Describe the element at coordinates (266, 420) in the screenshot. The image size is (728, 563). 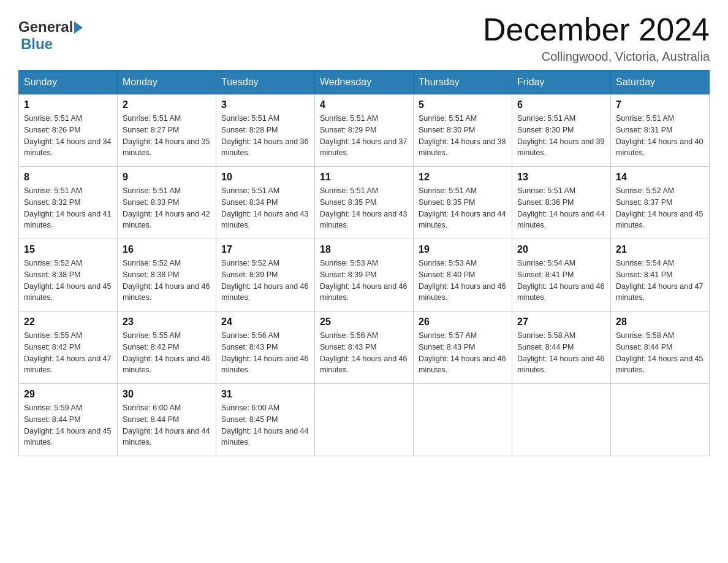
I see `table-row: 31 Sunrise: 6:00 AM Sunset: 8:45 PM Dayl…` at that location.